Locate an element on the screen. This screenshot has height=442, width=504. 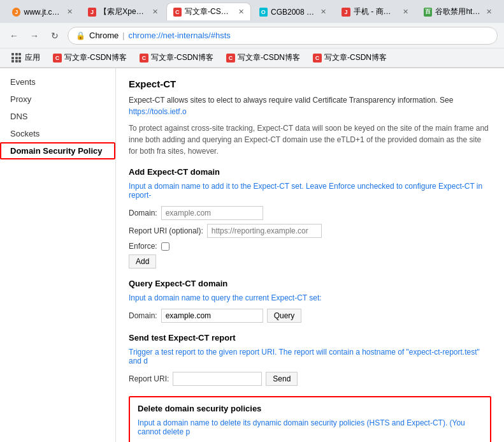
send-report-uri-input is located at coordinates (217, 379).